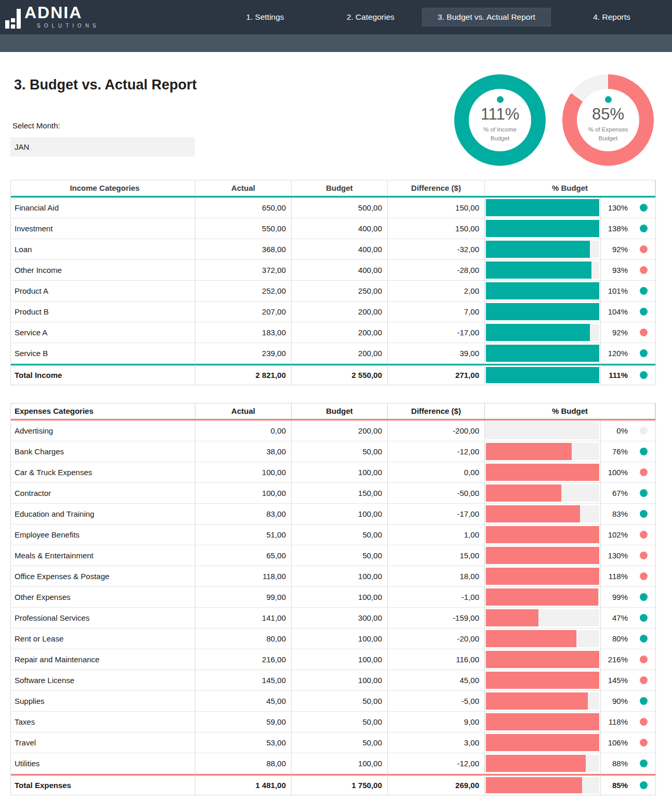  What do you see at coordinates (333, 374) in the screenshot?
I see `table-total-row: Total Income2 821,002 550,00271,00111%` at bounding box center [333, 374].